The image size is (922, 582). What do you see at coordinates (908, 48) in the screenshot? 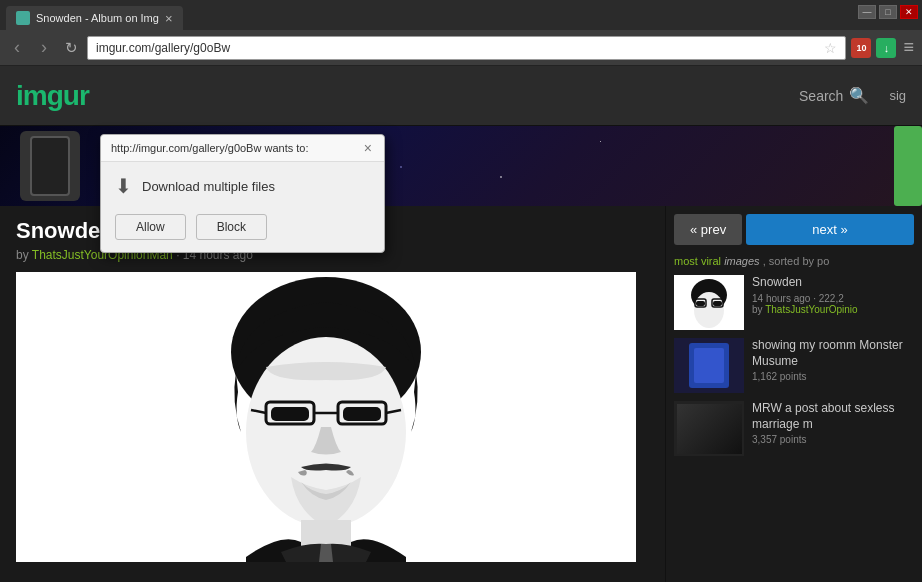
I see `menu-btn: ≡` at bounding box center [908, 48].